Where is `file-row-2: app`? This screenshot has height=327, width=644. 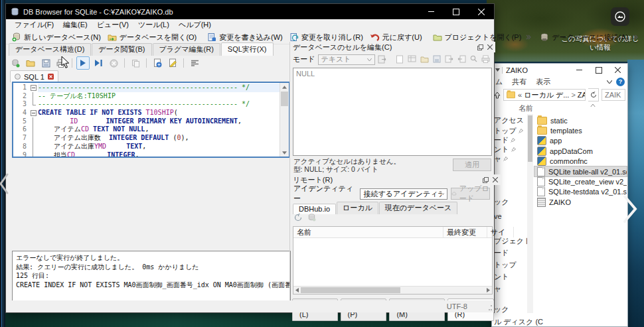
file-row-2: app is located at coordinates (580, 141).